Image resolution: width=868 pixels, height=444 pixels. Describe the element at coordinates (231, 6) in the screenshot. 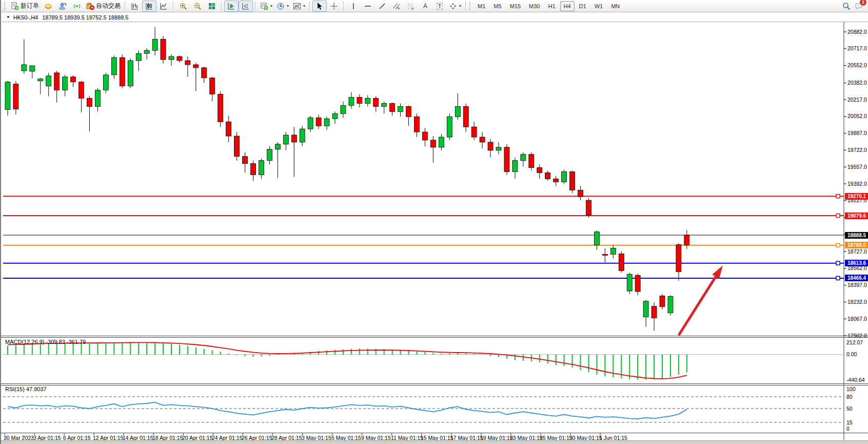

I see `auto-scroll-button` at that location.